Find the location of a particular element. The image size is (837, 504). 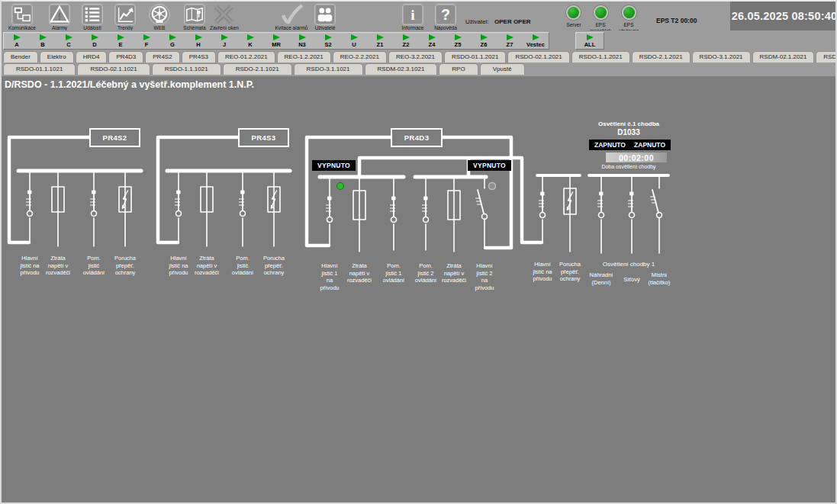

letter-button-label: Vestec is located at coordinates (536, 44).